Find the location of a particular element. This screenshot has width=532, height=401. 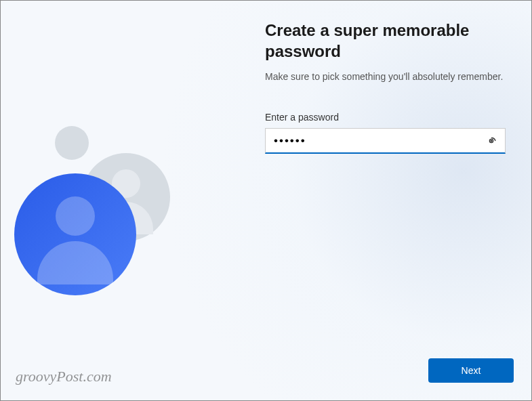

avatar-small-circle is located at coordinates (72, 143).